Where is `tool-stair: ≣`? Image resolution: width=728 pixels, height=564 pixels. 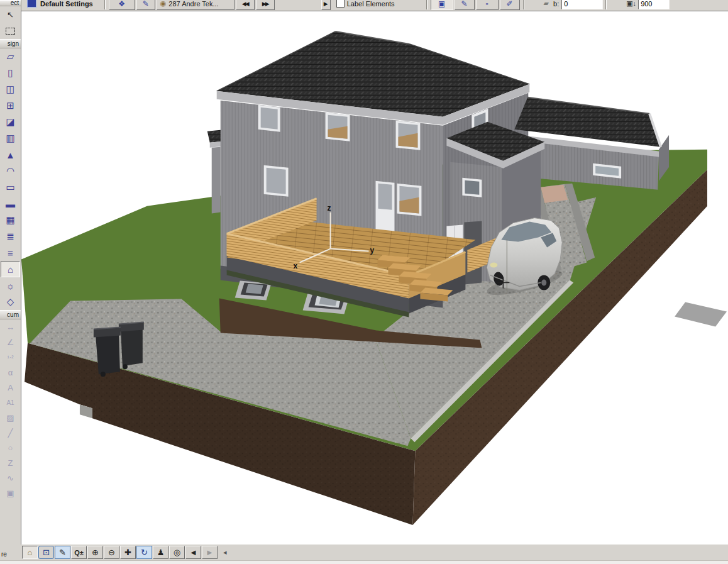
tool-stair: ≣ is located at coordinates (10, 236).